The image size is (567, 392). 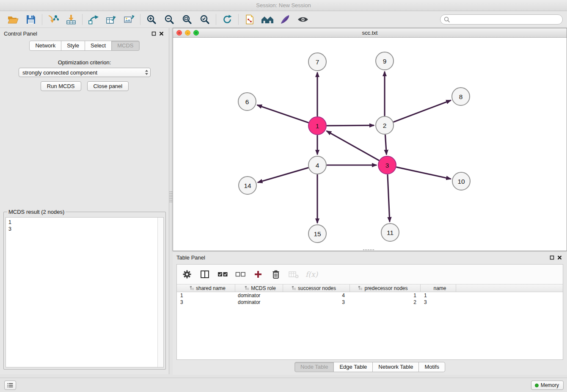 I want to click on graph-node-4: 4, so click(x=317, y=165).